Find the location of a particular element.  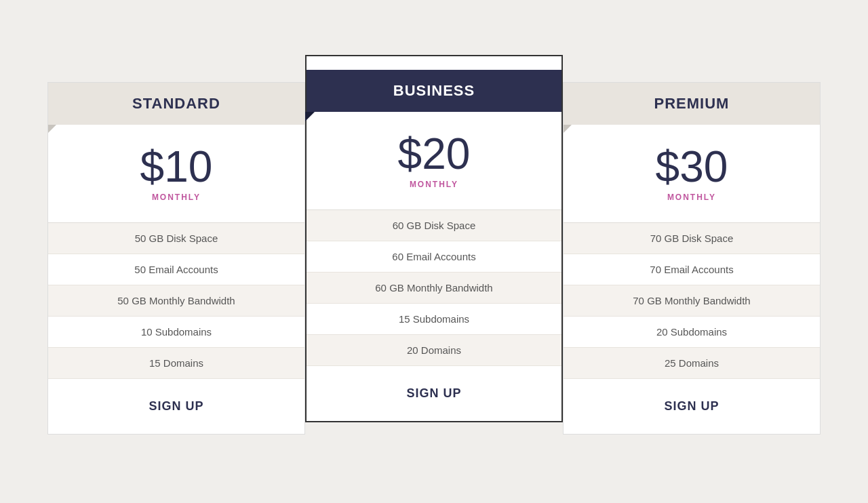

signup-button-premium: SIGN UP is located at coordinates (692, 407).